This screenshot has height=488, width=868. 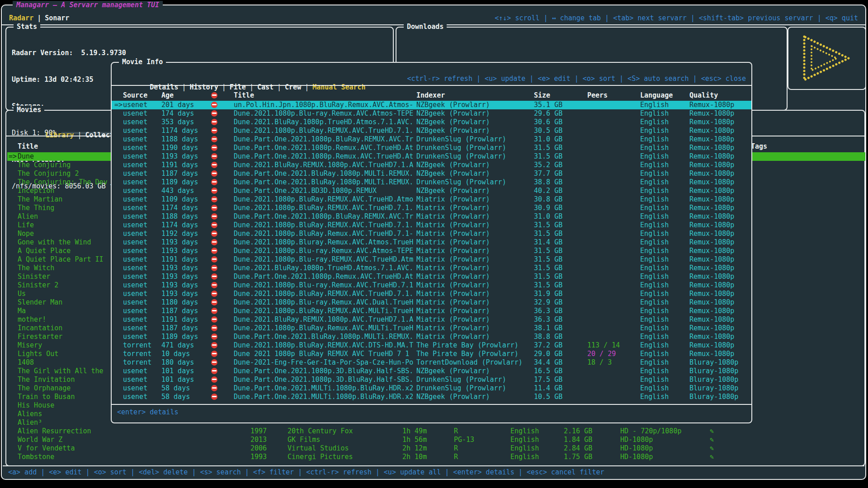 What do you see at coordinates (431, 362) in the screenshot?
I see `search-result-row: torrent180 daysDune-2021-Eng-Fre-Ger-Ita…` at bounding box center [431, 362].